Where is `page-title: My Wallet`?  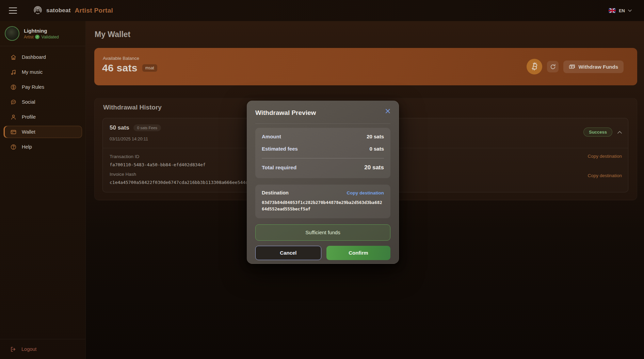 page-title: My Wallet is located at coordinates (112, 35).